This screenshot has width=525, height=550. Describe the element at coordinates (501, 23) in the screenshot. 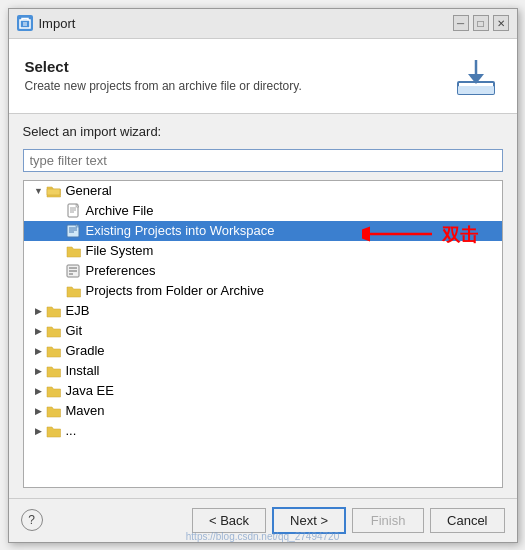

I see `close-button: ✕` at that location.